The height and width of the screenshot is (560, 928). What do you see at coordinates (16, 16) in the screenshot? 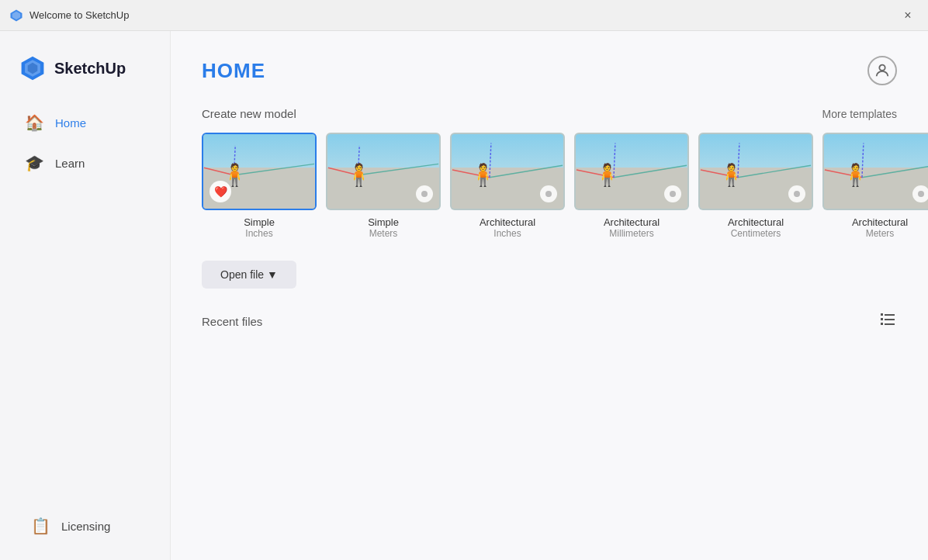
I see `sketchup-small-icon` at bounding box center [16, 16].